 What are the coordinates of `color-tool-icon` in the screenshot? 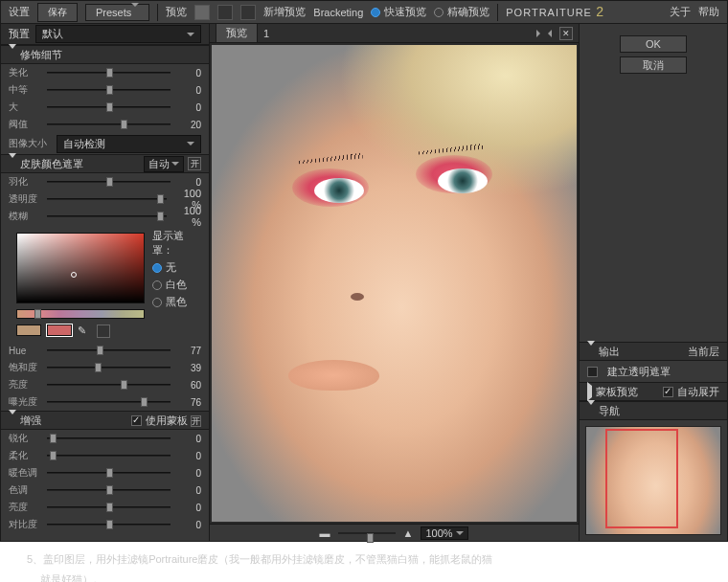 It's located at (103, 331).